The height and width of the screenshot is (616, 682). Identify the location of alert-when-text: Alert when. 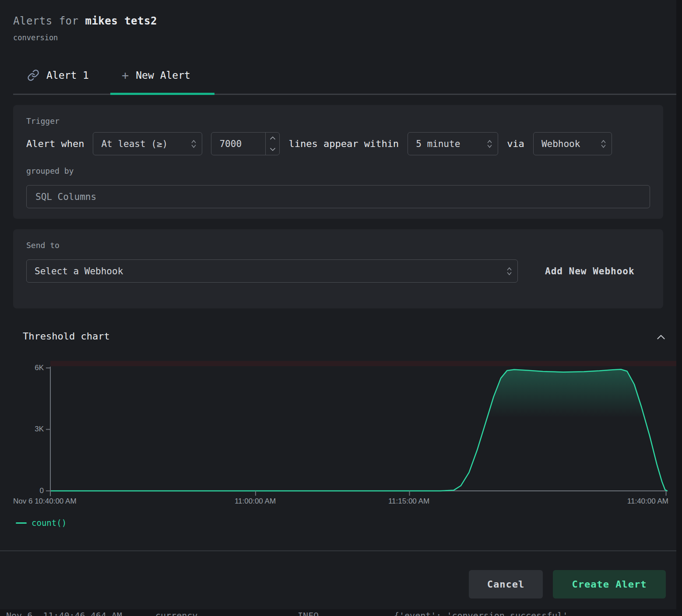
(55, 144).